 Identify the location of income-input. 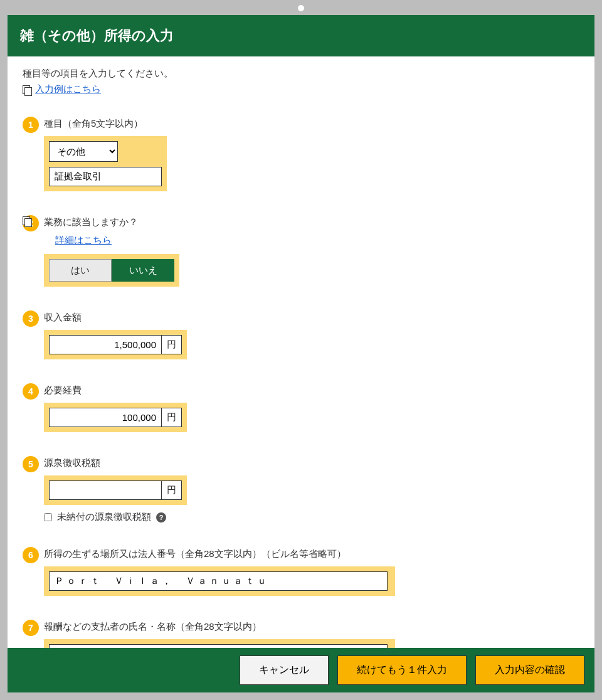
(105, 345).